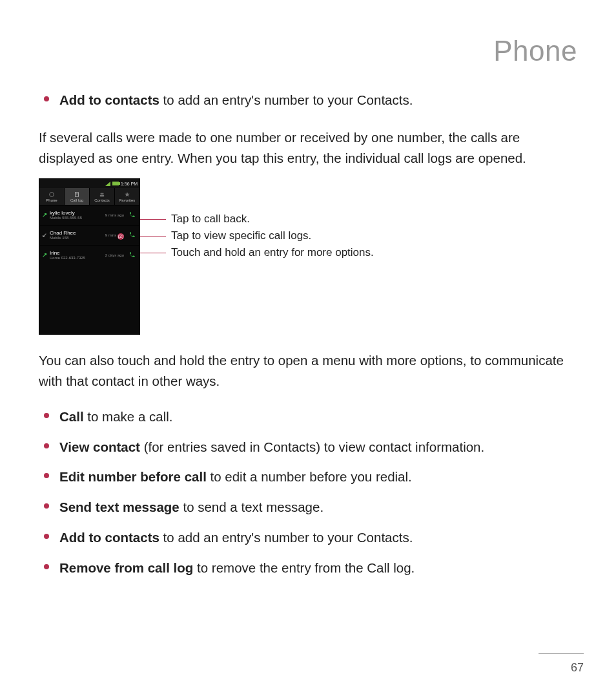 Image resolution: width=616 pixels, height=694 pixels. I want to click on phone-icon, so click(52, 195).